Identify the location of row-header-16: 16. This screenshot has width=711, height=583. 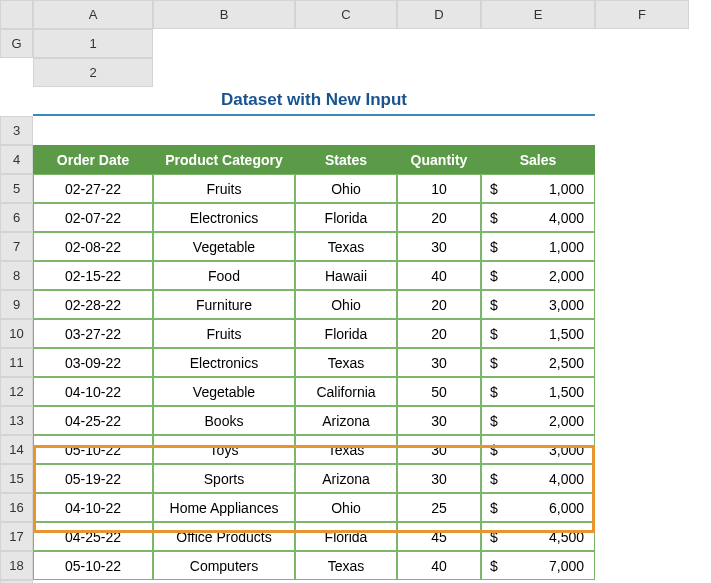
(16, 508).